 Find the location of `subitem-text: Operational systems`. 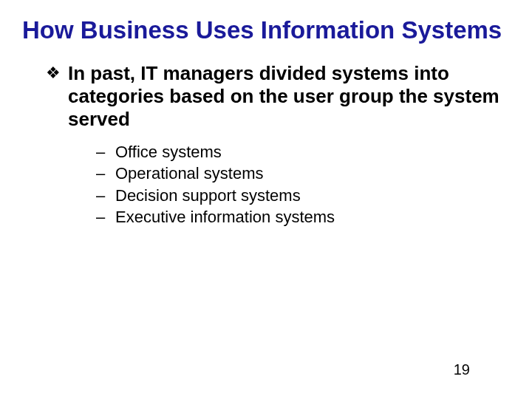

subitem-text: Operational systems is located at coordinates (189, 174).